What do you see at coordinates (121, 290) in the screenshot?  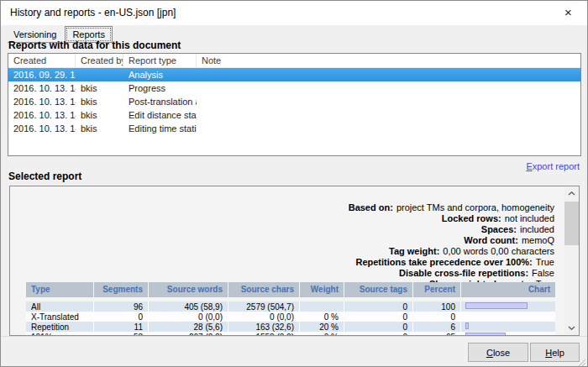 I see `stat-column-header-segments: Segments` at bounding box center [121, 290].